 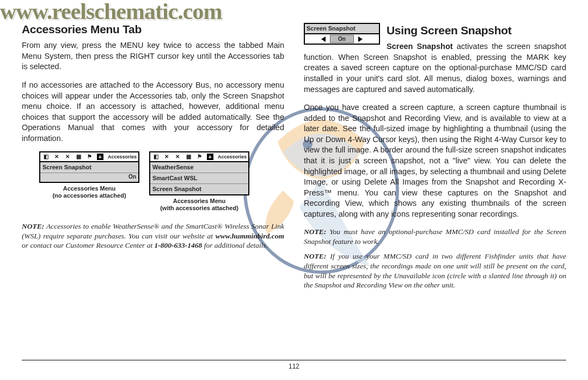 What do you see at coordinates (342, 29) in the screenshot?
I see `setting-title: Screen Snapshot` at bounding box center [342, 29].